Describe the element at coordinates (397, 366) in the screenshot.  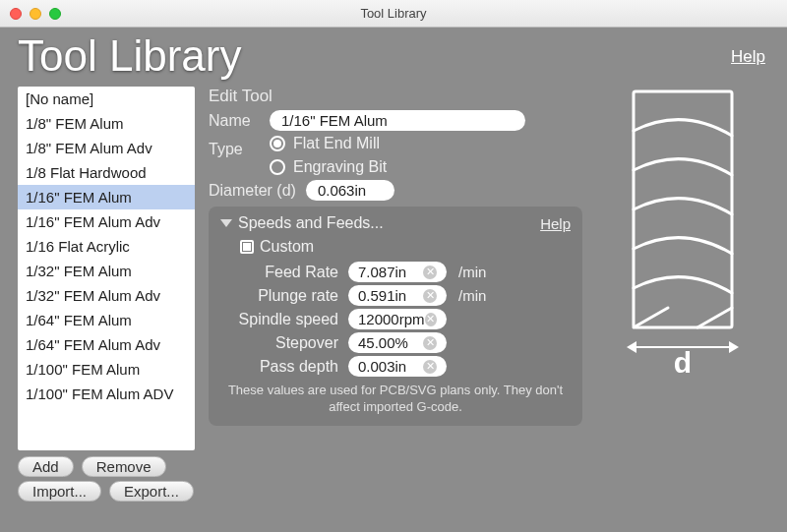
I see `passdepth-input: 0.003in ✕` at that location.